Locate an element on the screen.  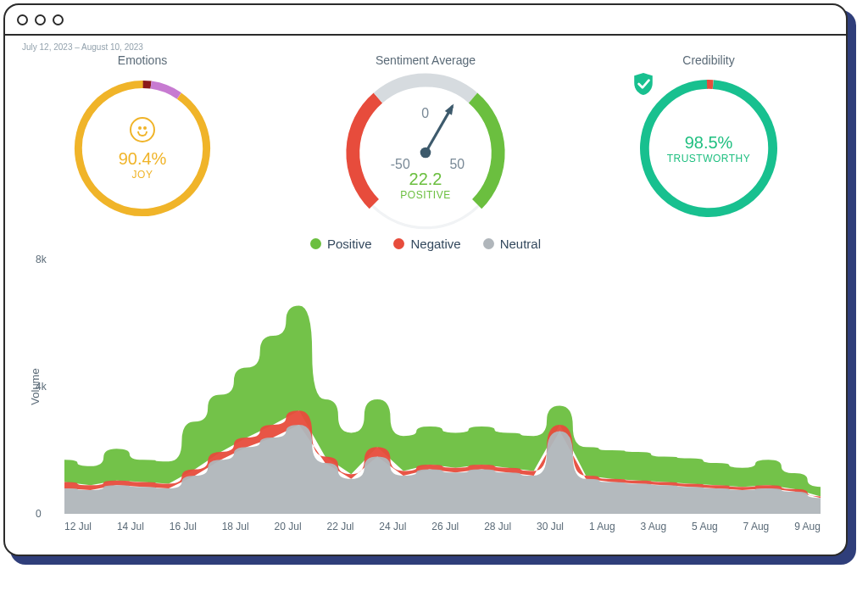
window-control-close is located at coordinates (22, 20).